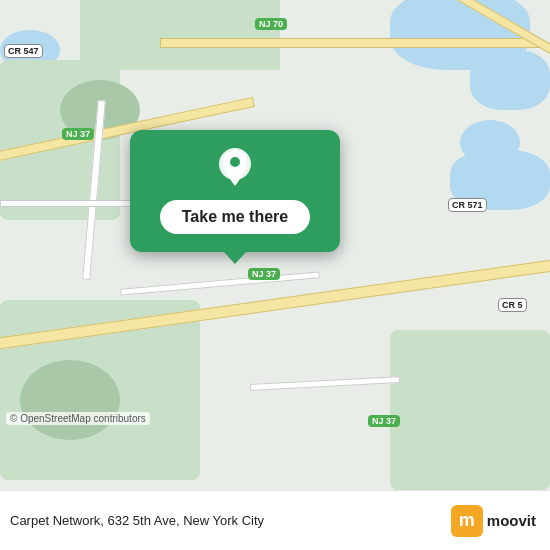 The height and width of the screenshot is (550, 550). What do you see at coordinates (467, 521) in the screenshot?
I see `moovit-icon: m` at bounding box center [467, 521].